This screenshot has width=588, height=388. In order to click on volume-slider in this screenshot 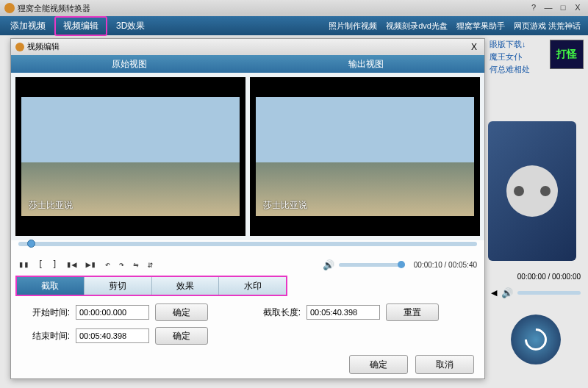, I will do `click(372, 265)`.